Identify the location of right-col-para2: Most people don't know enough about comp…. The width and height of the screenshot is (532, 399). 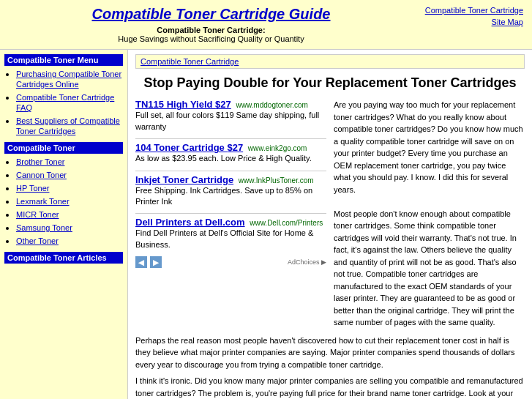
(429, 268).